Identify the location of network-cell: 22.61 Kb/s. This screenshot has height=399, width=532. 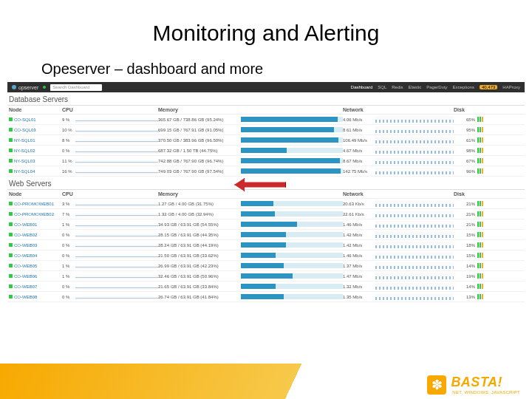
(398, 214).